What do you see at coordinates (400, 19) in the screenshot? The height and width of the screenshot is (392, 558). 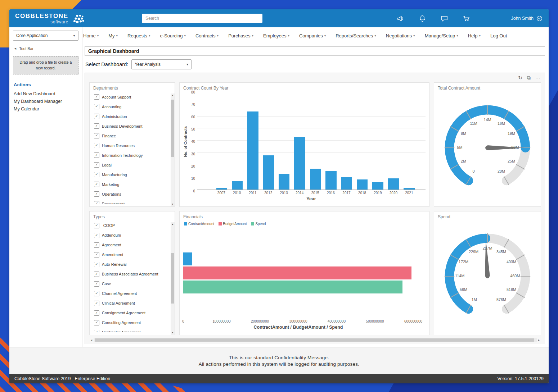 I see `announcements-icon` at bounding box center [400, 19].